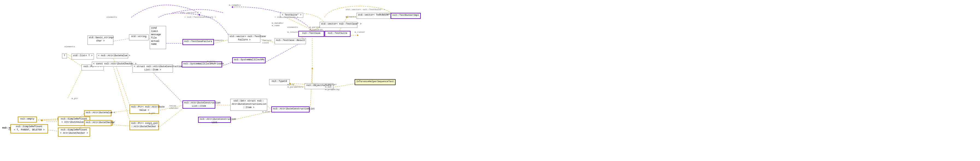 The width and height of the screenshot is (980, 161). What do you see at coordinates (267, 42) in the screenshot?
I see `label-failure-clock: failureclock` at bounding box center [267, 42].